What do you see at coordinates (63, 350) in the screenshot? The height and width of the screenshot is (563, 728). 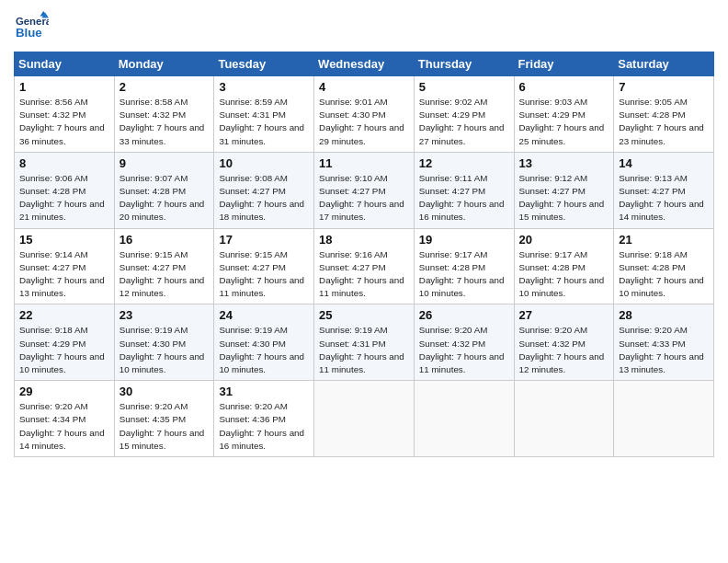 I see `day-info: Sunrise: 9:18 AMSunset: 4:29 PMDaylight:…` at bounding box center [63, 350].